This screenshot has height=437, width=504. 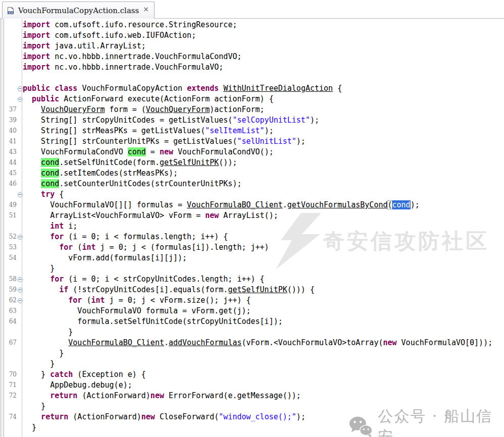 What do you see at coordinates (252, 290) in the screenshot?
I see `code-line: 59if (!strCopyUnitCodes[i].equals(form.g…` at bounding box center [252, 290].